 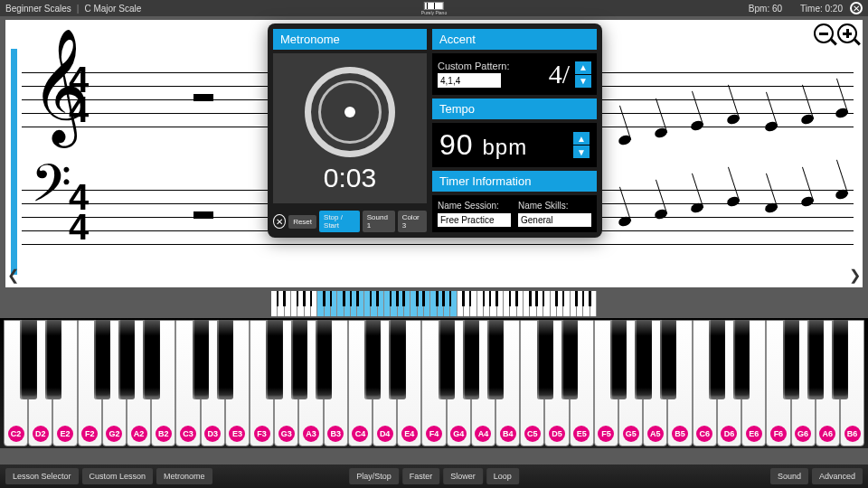 What do you see at coordinates (14, 162) in the screenshot?
I see `playhead` at bounding box center [14, 162].